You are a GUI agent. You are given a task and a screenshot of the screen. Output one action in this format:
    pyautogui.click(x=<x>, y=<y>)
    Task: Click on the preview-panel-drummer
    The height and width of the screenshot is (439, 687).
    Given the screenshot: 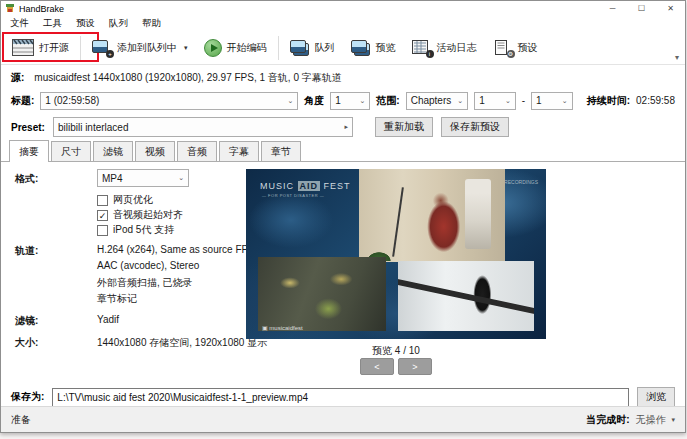 What is the action you would take?
    pyautogui.click(x=322, y=294)
    